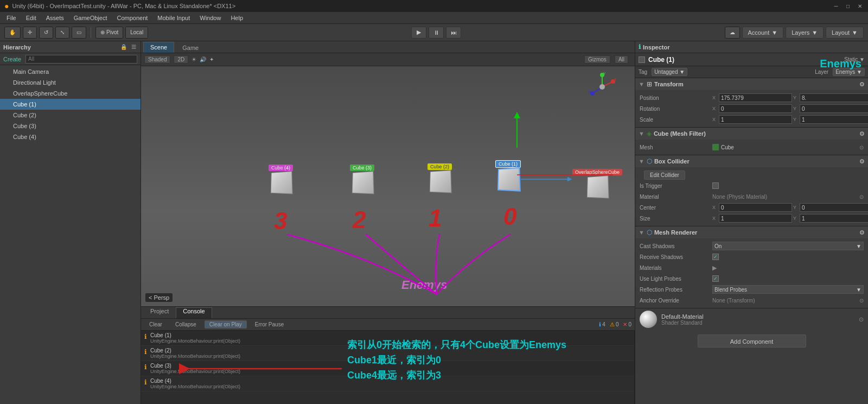 This screenshot has height=404, width=868. I want to click on hand-tool-button: ✋, so click(12, 33).